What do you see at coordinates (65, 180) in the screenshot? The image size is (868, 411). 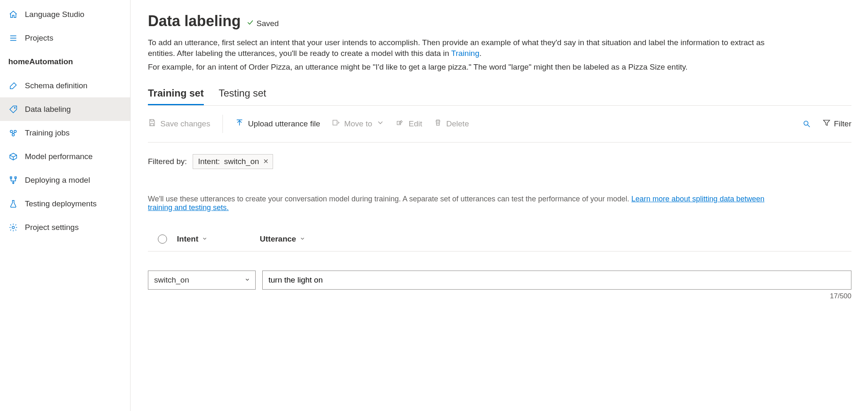 I see `sidebar-item-deploying: Deploying a model` at bounding box center [65, 180].